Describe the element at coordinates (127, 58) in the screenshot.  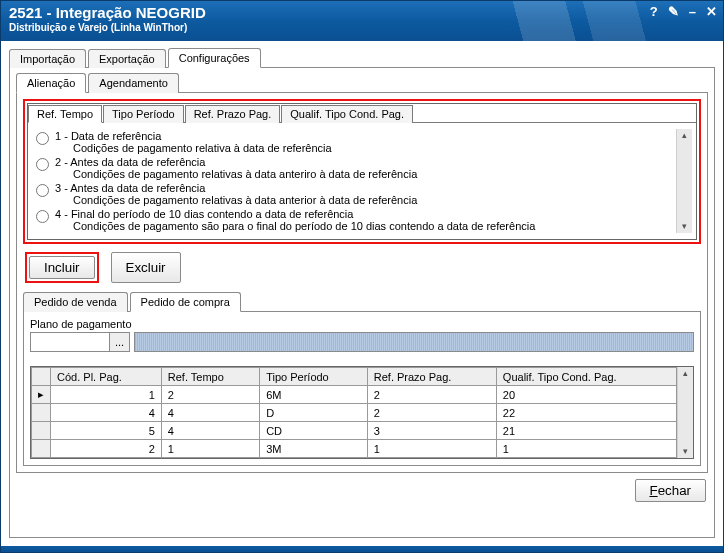
I see `tab-exportacao: Exportação` at that location.